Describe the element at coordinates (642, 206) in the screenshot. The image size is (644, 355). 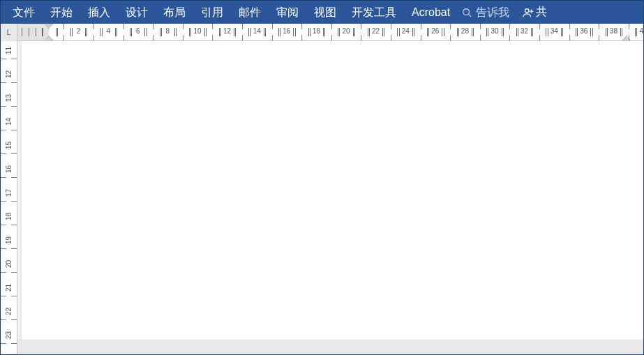
I see `vertical-scrollbar` at that location.